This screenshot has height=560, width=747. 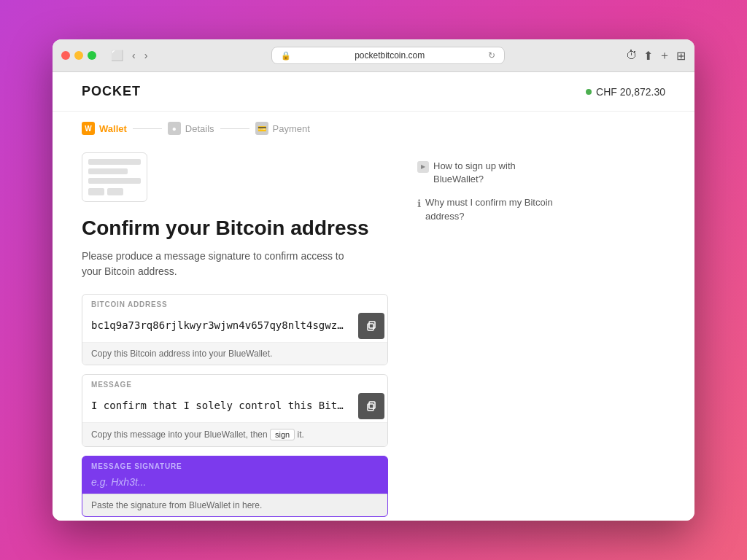 I want to click on step-payment-label: Payment, so click(x=292, y=128).